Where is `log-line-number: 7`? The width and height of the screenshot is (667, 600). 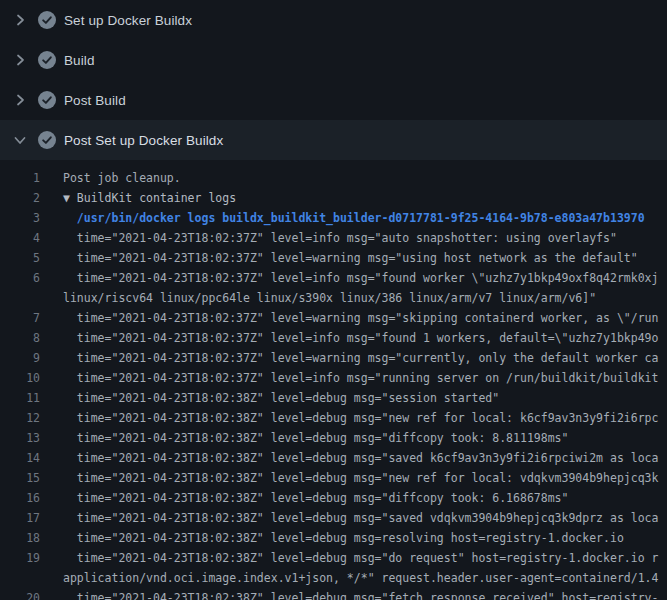 log-line-number: 7 is located at coordinates (20, 318).